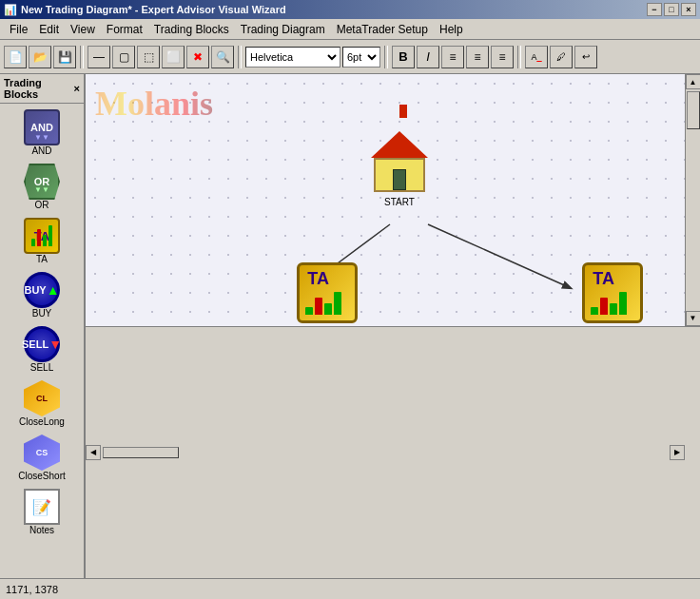 This screenshot has height=599, width=700. Describe the element at coordinates (42, 512) in the screenshot. I see `sidebar-item-notes: 📝 Notes` at that location.